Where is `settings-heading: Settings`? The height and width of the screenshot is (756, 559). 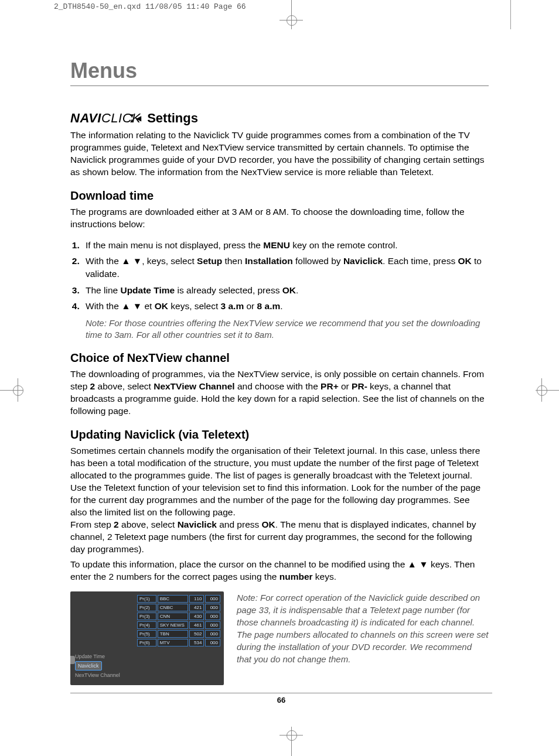 settings-heading: Settings is located at coordinates (172, 118).